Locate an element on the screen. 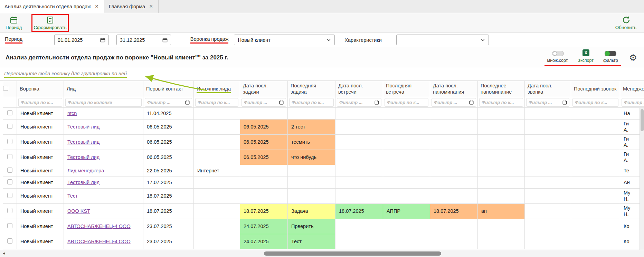 The height and width of the screenshot is (257, 644). column-header-call: Последний звонок is located at coordinates (596, 89).